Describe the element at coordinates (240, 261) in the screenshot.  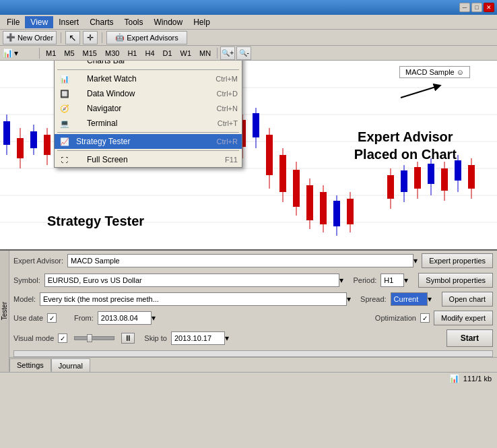
I see `ea-input: MACD Sample` at that location.